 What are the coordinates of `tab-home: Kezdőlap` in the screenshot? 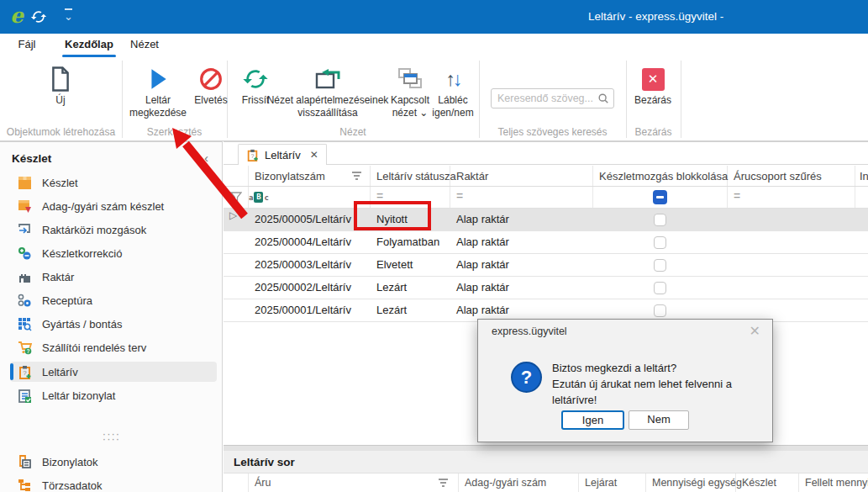 It's located at (89, 45).